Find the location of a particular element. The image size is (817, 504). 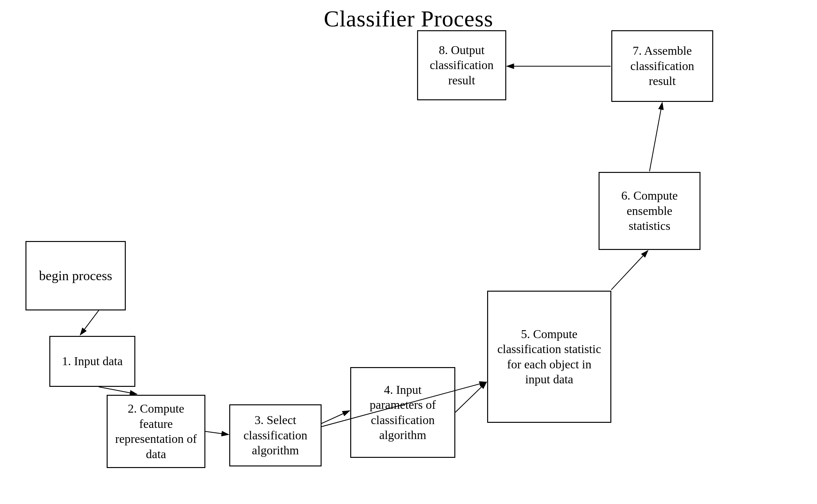

box-7: 7. Assemble classification result is located at coordinates (662, 66).